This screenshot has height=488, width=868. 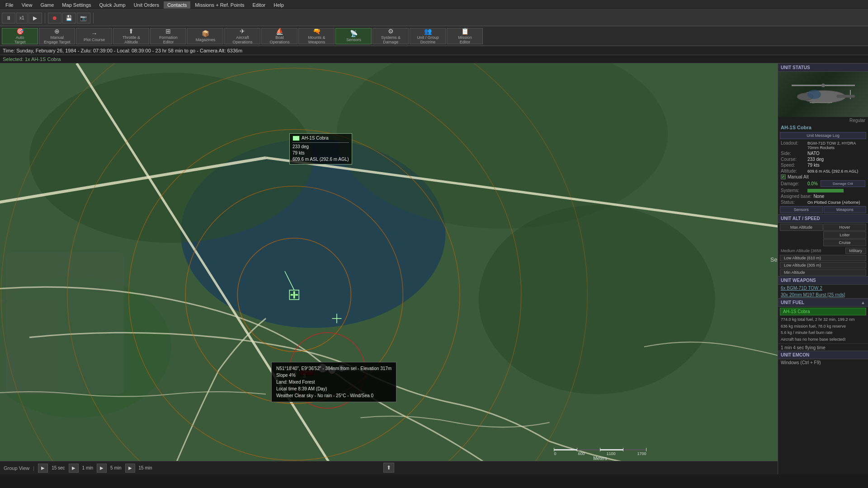 What do you see at coordinates (823, 295) in the screenshot?
I see `weapon2-link: 30x 20mm M197 Burst [25 rnds]` at bounding box center [823, 295].